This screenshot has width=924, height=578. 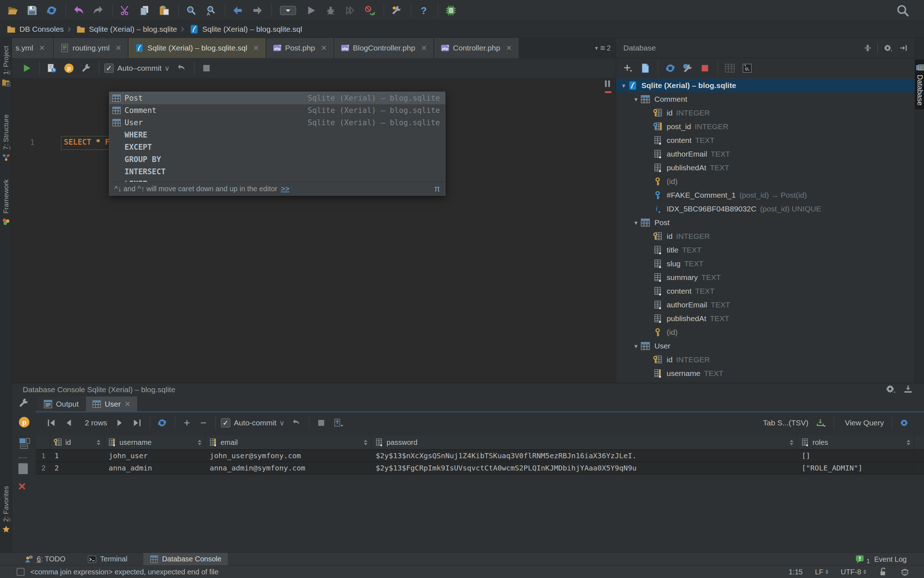 I want to click on run-query-button, so click(x=27, y=68).